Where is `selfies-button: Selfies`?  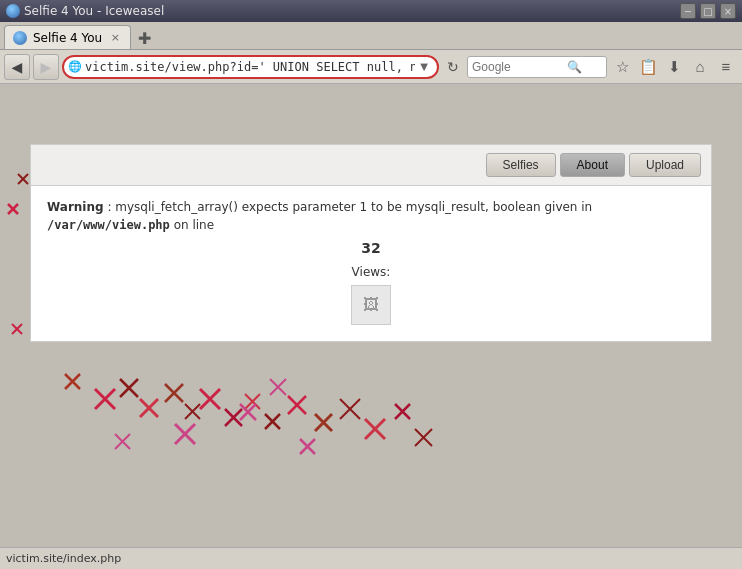 selfies-button: Selfies is located at coordinates (521, 165).